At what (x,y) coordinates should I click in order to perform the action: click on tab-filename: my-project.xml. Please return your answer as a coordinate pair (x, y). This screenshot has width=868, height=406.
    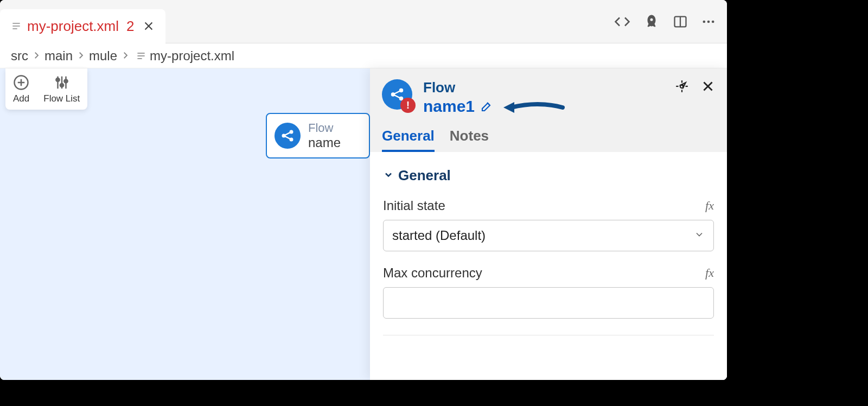
    Looking at the image, I should click on (73, 26).